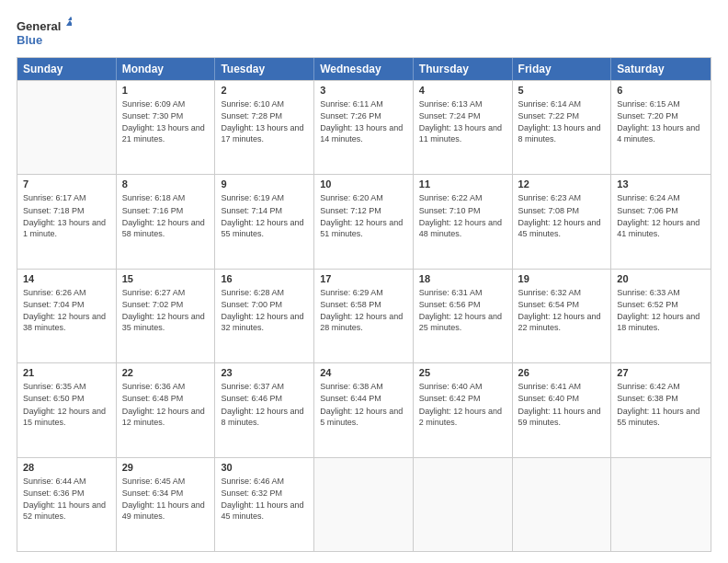 The height and width of the screenshot is (563, 728). I want to click on daylight-info: Daylight: 12 hours and 32 minutes., so click(265, 322).